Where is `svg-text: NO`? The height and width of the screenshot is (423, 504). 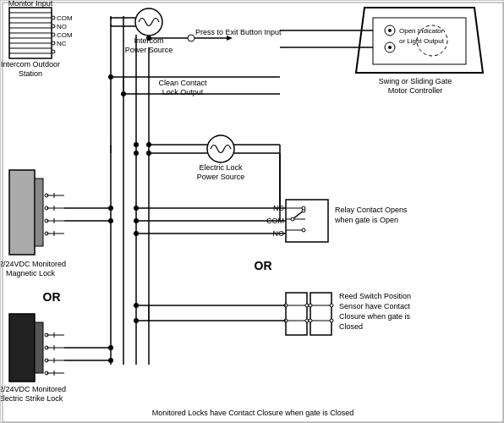
svg-text: NO is located at coordinates (62, 27).